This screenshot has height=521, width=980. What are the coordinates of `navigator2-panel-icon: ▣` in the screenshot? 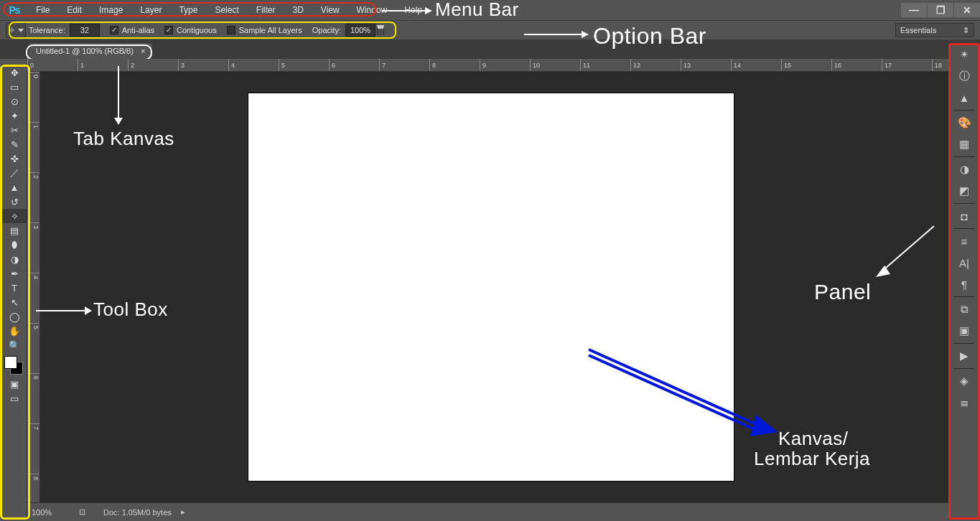 It's located at (964, 331).